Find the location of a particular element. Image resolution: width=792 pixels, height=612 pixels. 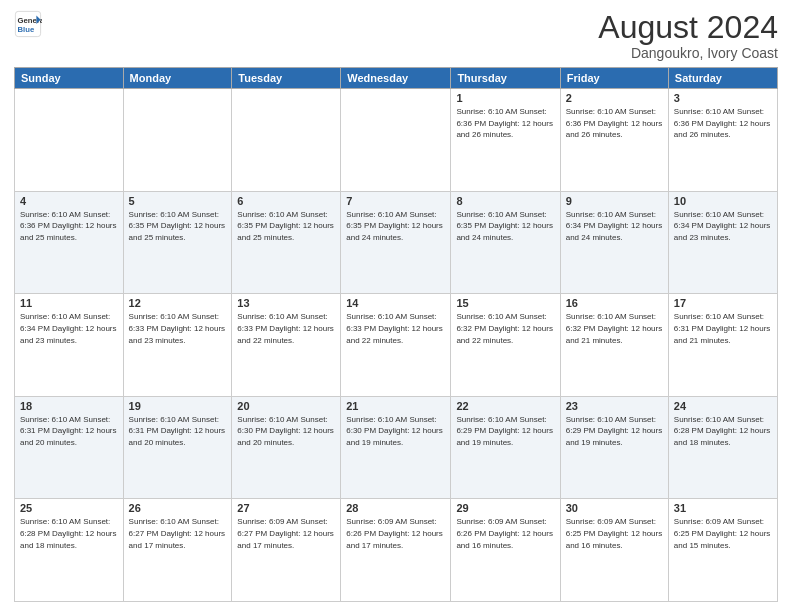

header: General Blue August 2024 Dangoukro, Ivor… is located at coordinates (396, 36).